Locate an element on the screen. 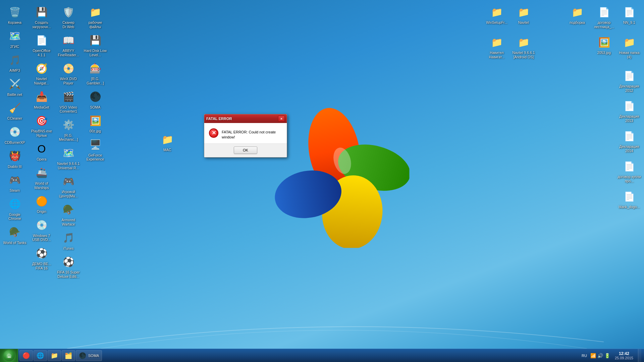 The width and height of the screenshot is (644, 362). desktop-col-3: 📁 рабочие файлы 💾 Hard Disk Low Level...… is located at coordinates (95, 83).